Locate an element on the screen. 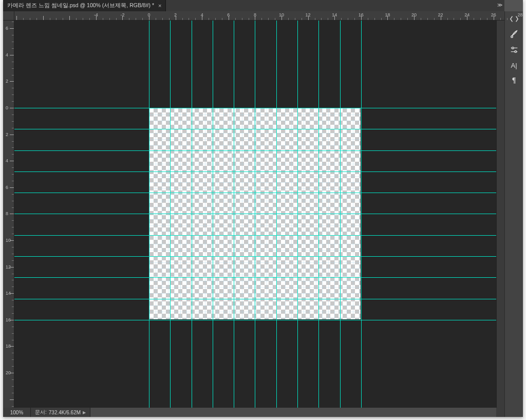 This screenshot has height=420, width=526. brush-settings-icon is located at coordinates (514, 34).